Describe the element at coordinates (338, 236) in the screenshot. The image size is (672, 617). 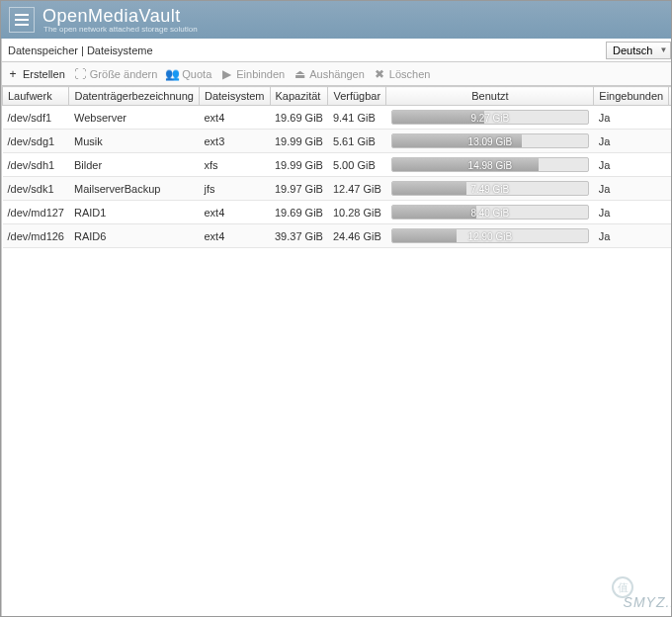
I see `table-row: /dev/md126RAID6ext439.37 GiB24.46 GiB12.…` at that location.